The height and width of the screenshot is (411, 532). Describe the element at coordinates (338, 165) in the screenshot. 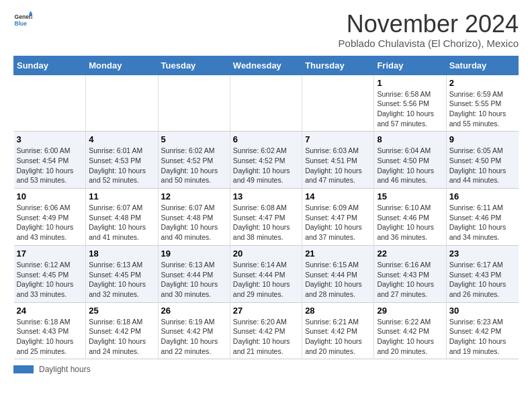

I see `day-info: Sunrise: 6:03 AM Sunset: 4:51 PM Dayligh…` at that location.